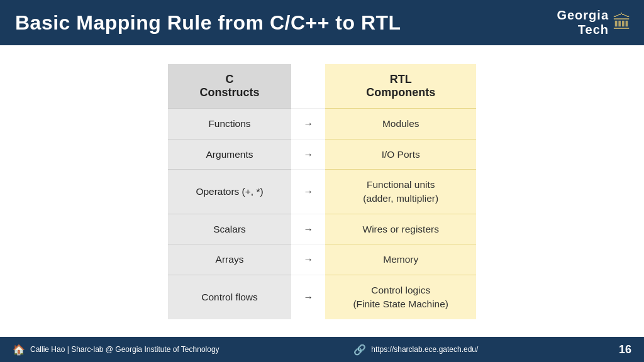 The width and height of the screenshot is (644, 362). I want to click on table-row: Operators (+, *)→Functional units(adder,…, so click(322, 192).